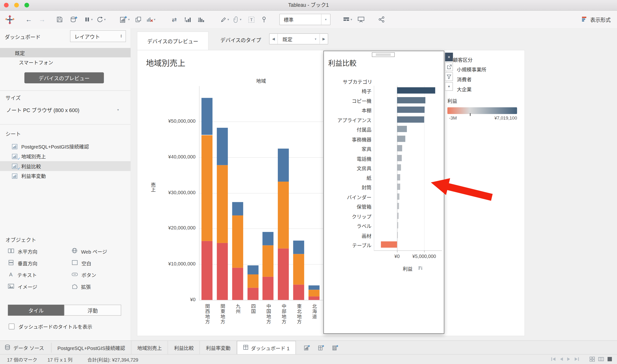 This screenshot has width=617, height=364. I want to click on sheet-tab: 利益比較, so click(184, 348).